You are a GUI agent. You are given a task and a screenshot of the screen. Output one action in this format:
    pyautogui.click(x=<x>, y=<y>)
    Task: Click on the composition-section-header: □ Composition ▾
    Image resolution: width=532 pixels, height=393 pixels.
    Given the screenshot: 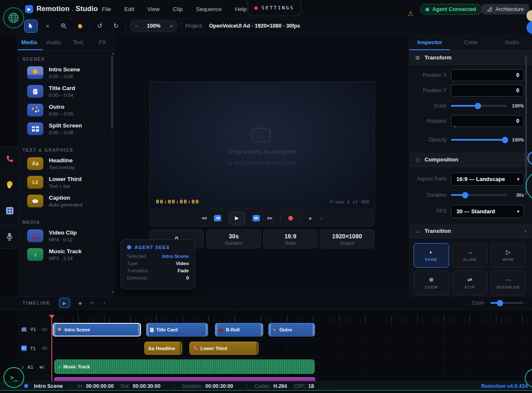 What is the action you would take?
    pyautogui.click(x=470, y=160)
    